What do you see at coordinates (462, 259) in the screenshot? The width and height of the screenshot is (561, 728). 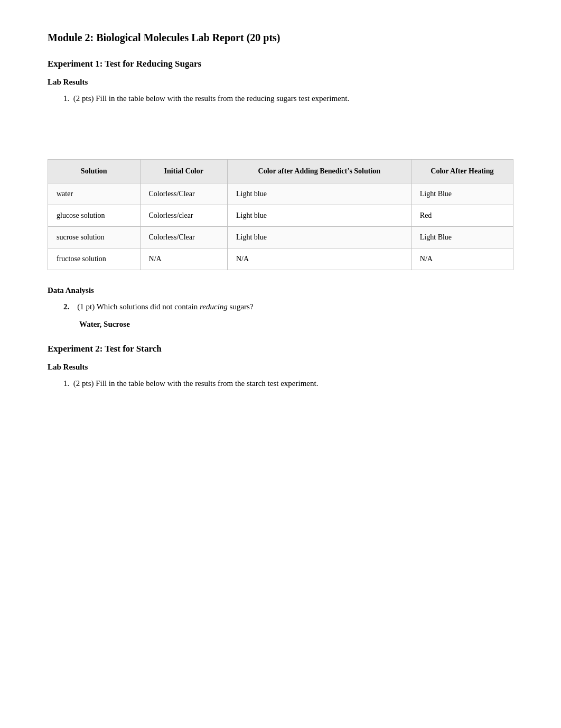 I see `row4-after-heating: N/A` at bounding box center [462, 259].